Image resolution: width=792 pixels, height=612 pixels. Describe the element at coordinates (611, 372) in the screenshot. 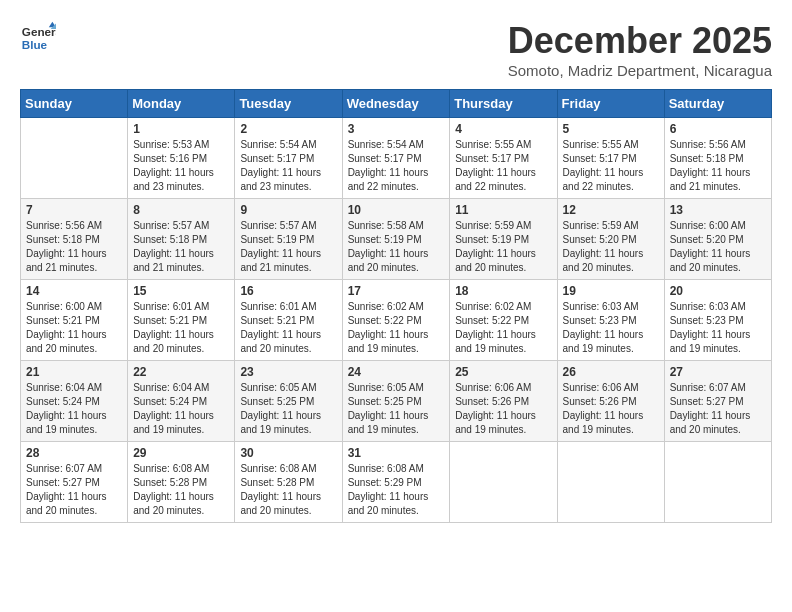

I see `day-number: 26` at that location.